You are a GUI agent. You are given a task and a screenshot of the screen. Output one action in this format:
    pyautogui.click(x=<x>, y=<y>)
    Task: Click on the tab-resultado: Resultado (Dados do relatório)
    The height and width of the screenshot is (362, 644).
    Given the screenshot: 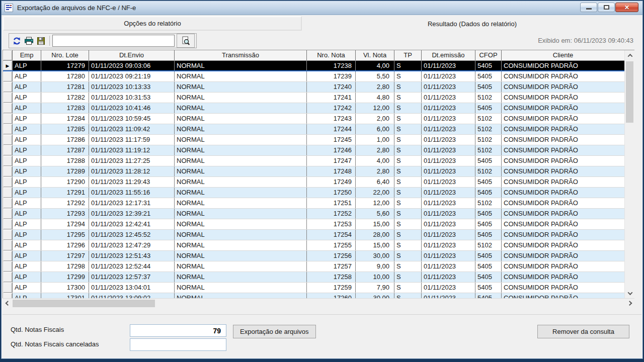 What is the action you would take?
    pyautogui.click(x=472, y=23)
    